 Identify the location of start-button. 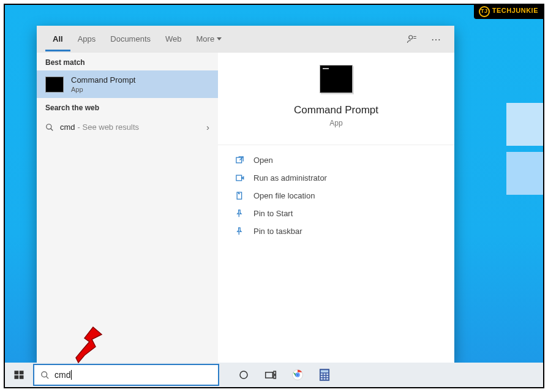
(19, 375).